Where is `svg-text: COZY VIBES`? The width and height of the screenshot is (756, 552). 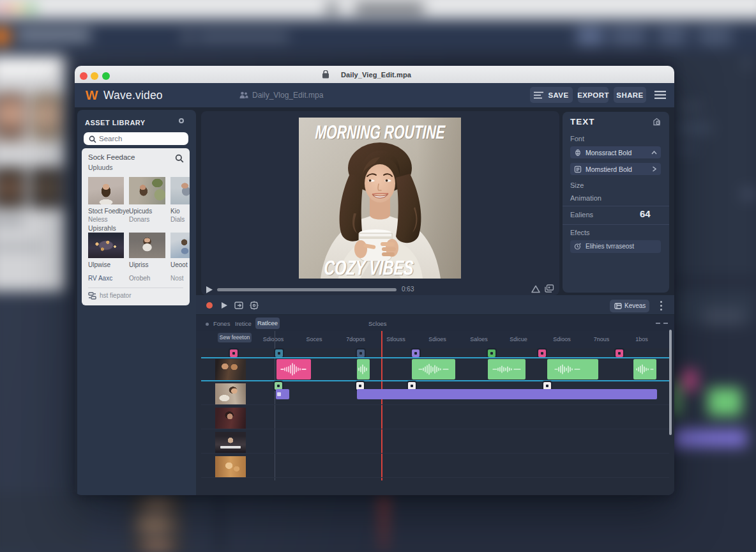
svg-text: COZY VIBES is located at coordinates (369, 267).